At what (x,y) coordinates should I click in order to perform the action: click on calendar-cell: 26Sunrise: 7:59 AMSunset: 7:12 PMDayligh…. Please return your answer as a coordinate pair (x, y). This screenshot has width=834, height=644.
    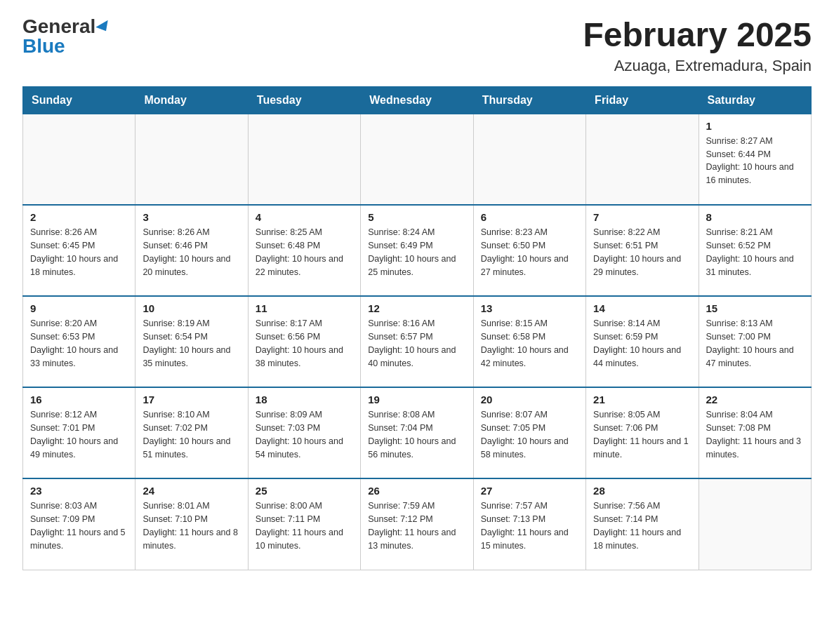
    Looking at the image, I should click on (417, 524).